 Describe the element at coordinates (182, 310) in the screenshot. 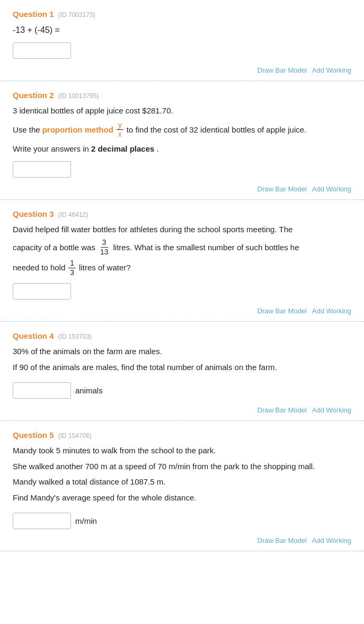

I see `question-3-actions: Draw Bar Model Add Working` at that location.